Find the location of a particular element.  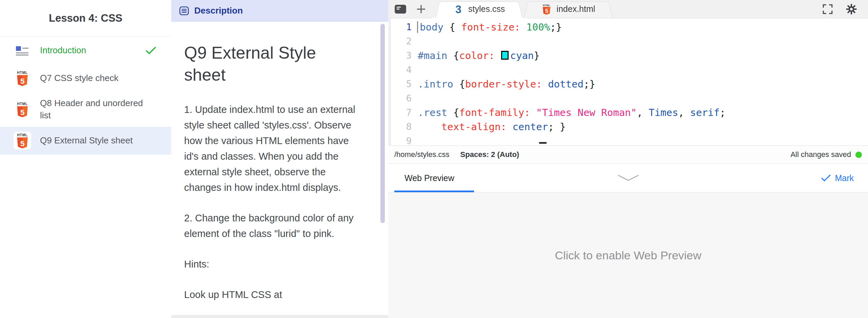

description-paragraph: 1. Update index.html to use an external … is located at coordinates (272, 148).